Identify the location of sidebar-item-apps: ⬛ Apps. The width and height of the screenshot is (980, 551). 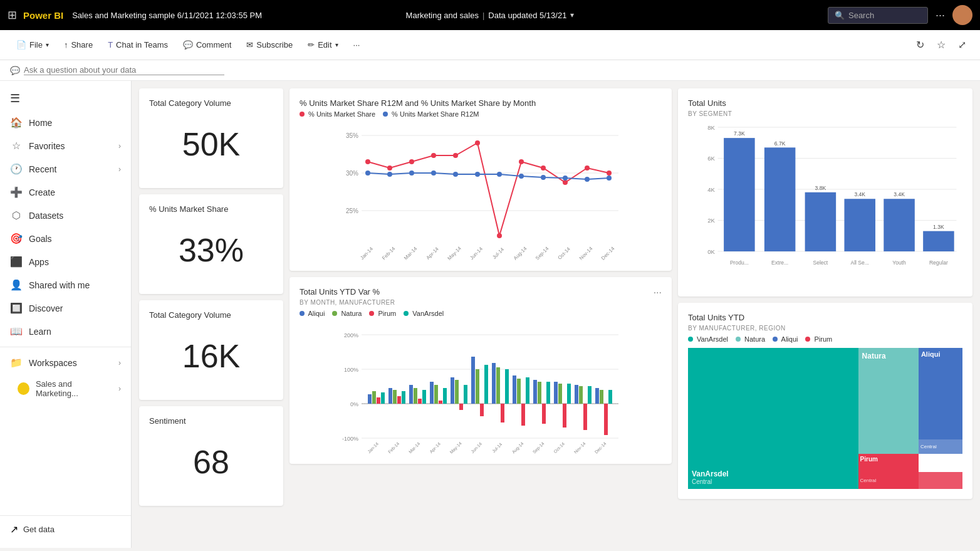
(65, 262).